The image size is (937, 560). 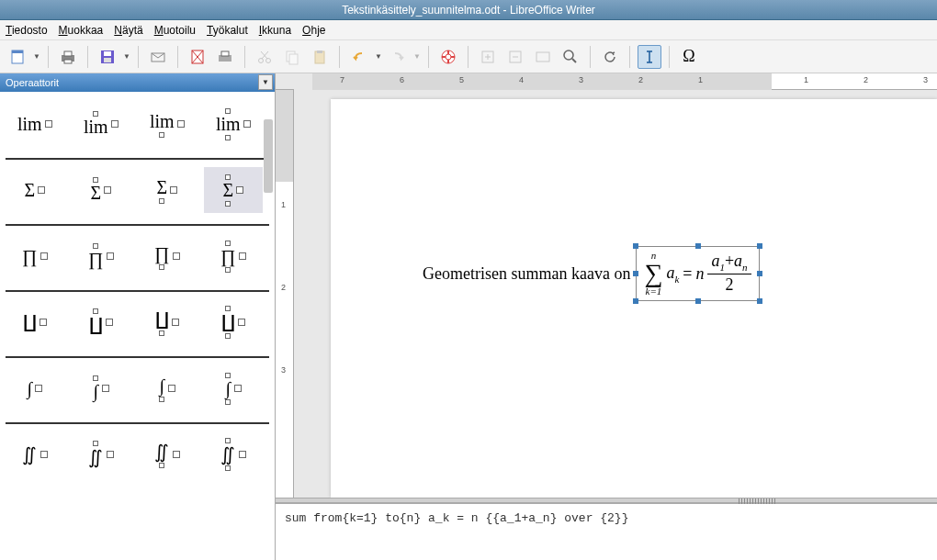 What do you see at coordinates (468, 10) in the screenshot?
I see `window-titlebar: Tekstinkäsittely_suunnitelma.odt - Libre…` at bounding box center [468, 10].